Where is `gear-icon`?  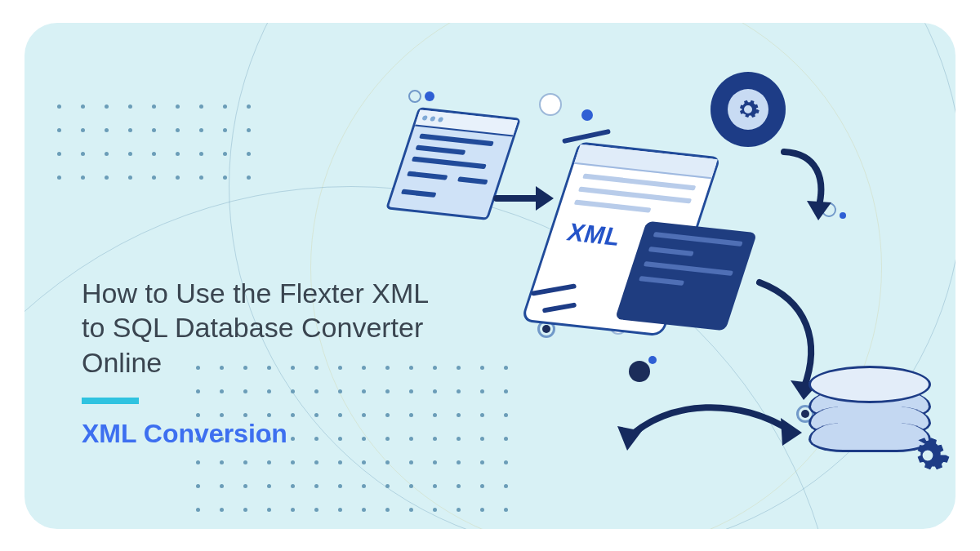
gear-icon is located at coordinates (928, 455).